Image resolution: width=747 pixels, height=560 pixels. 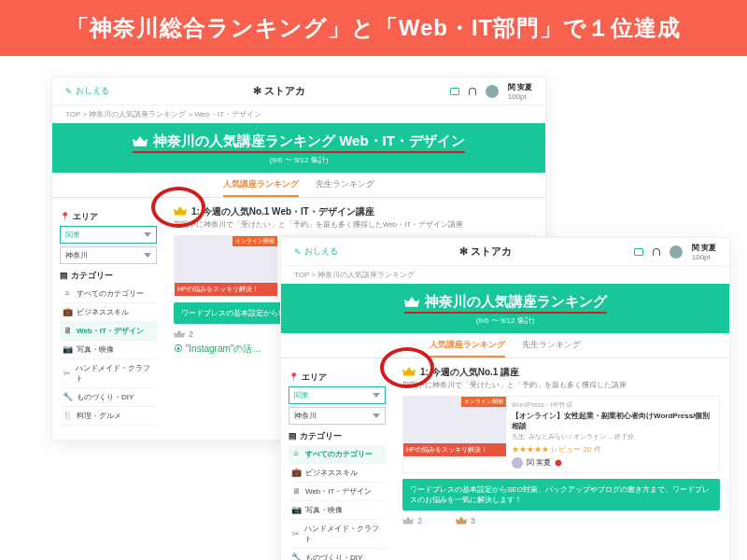 I want to click on headline-banner: 「神奈川総合ランキング」と「Web・IT部門」で１位達成, so click(x=374, y=28).